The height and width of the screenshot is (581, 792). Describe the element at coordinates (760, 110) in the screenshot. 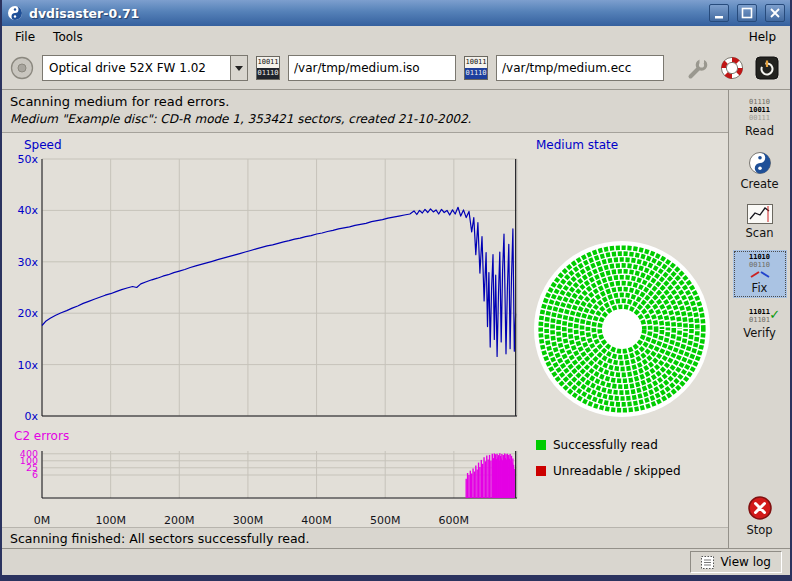

I see `read-icon: 01110 10011 00111` at that location.